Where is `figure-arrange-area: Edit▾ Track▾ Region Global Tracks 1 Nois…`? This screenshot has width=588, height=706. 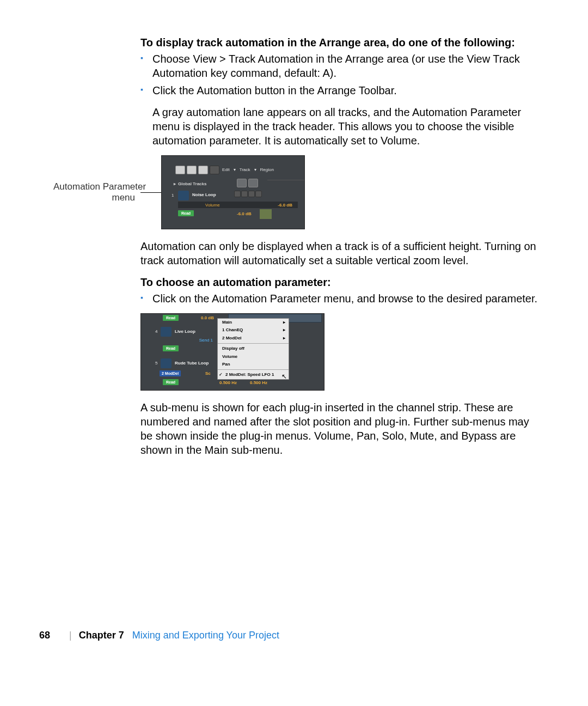 figure-arrange-area: Edit▾ Track▾ Region Global Tracks 1 Nois… is located at coordinates (233, 192).